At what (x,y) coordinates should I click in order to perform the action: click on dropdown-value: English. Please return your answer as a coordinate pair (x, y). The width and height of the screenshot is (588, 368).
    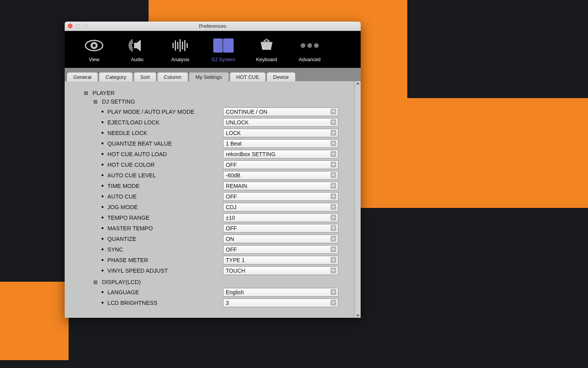
    Looking at the image, I should click on (235, 292).